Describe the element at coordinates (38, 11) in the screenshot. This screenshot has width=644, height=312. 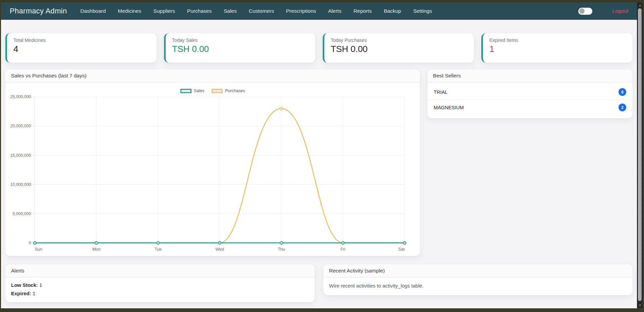
I see `brand: Pharmacy Admin` at that location.